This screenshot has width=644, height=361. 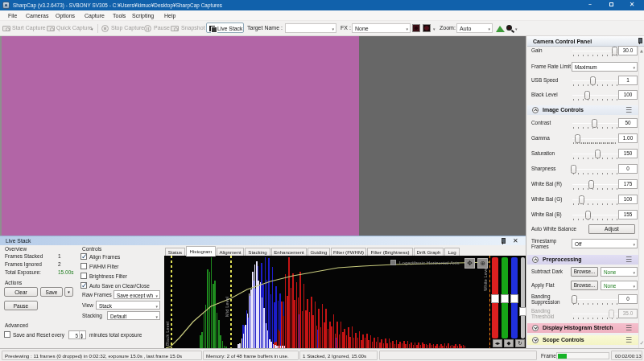 I want to click on stop-capture-button: Stop Capture, so click(x=127, y=27).